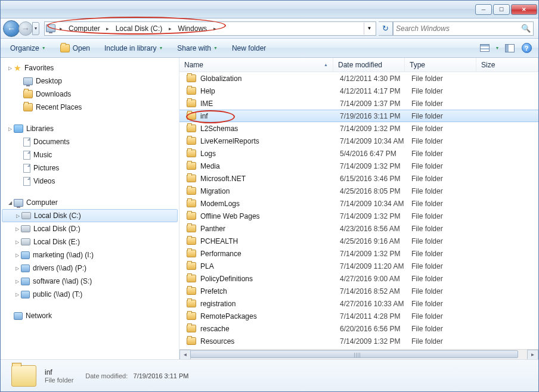 The height and width of the screenshot is (392, 539). I want to click on help-button: ?, so click(526, 48).